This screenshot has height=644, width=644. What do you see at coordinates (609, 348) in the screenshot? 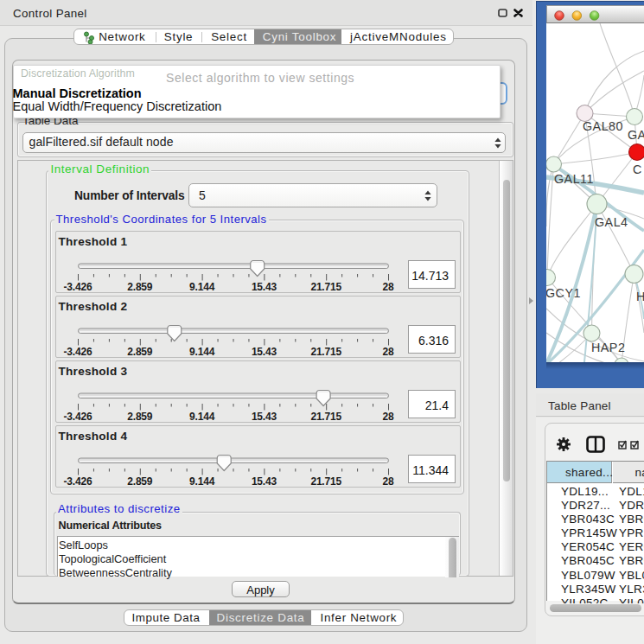
I see `svg-text: HAP2` at bounding box center [609, 348].